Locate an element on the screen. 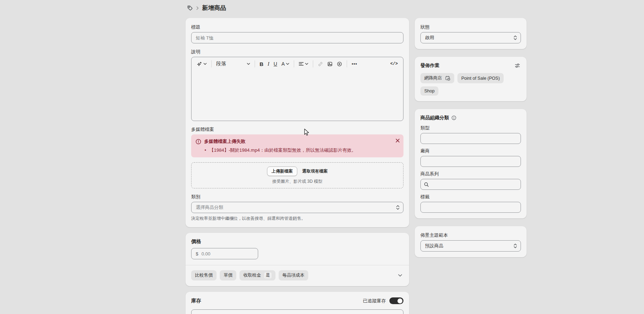 The image size is (644, 314). ai-magic-button is located at coordinates (202, 64).